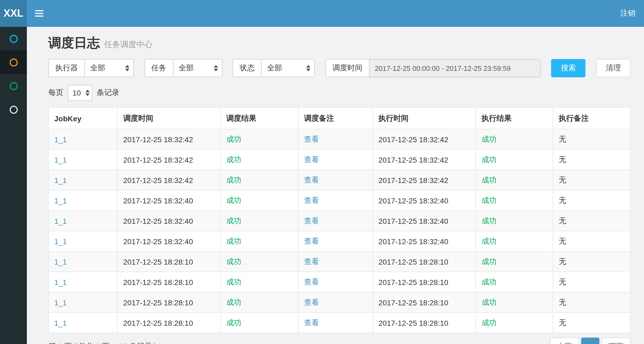 Image resolution: width=644 pixels, height=344 pixels. Describe the element at coordinates (455, 68) in the screenshot. I see `trigger-time-range-input` at that location.